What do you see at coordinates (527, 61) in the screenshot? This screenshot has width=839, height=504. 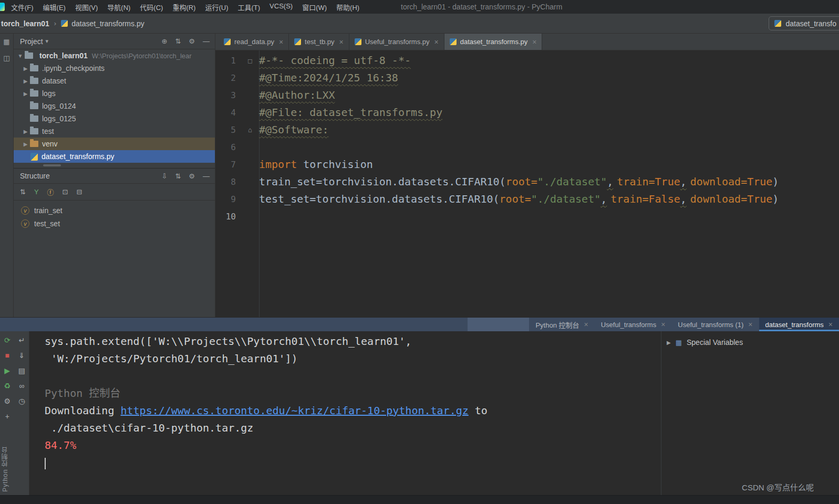 I see `editor-line: □ 1 #-*- codeing = utf-8 -*-` at bounding box center [527, 61].